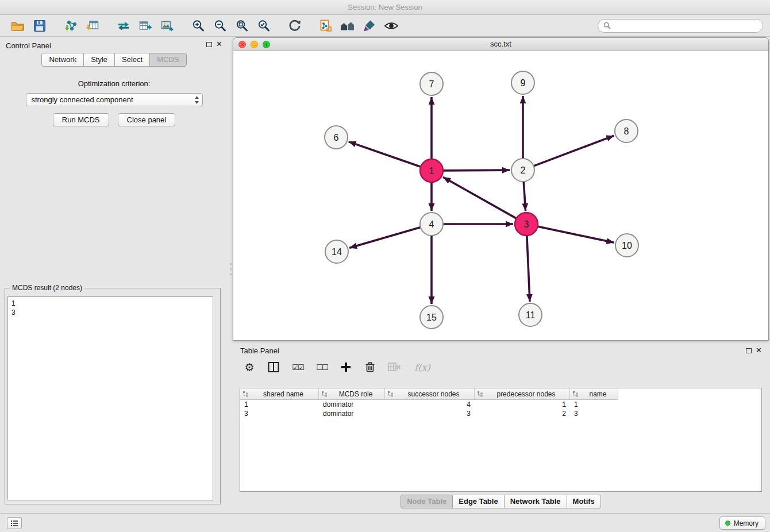 This screenshot has width=770, height=532. Describe the element at coordinates (14, 523) in the screenshot. I see `show-panels-button` at that location.